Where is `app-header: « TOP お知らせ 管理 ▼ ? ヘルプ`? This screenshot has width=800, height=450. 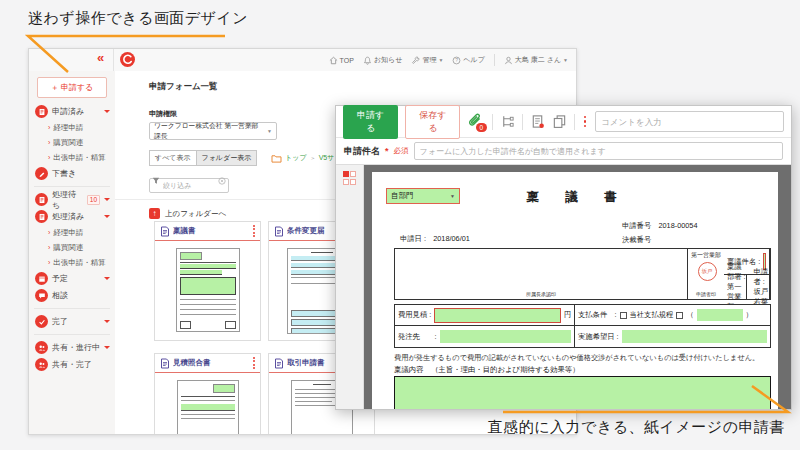 app-header: « TOP お知らせ 管理 ▼ ? ヘルプ is located at coordinates (302, 60).